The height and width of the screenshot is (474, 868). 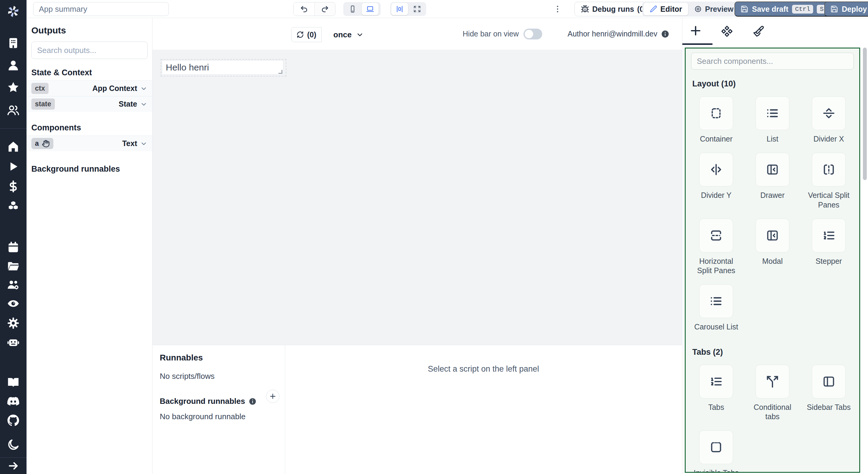 What do you see at coordinates (716, 120) in the screenshot?
I see `component-card-container: Container` at bounding box center [716, 120].